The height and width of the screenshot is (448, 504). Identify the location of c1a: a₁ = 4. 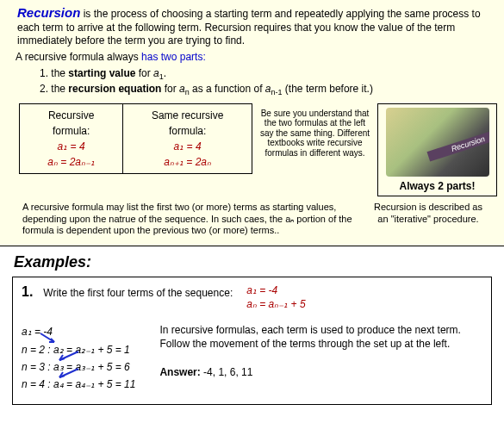
(72, 146).